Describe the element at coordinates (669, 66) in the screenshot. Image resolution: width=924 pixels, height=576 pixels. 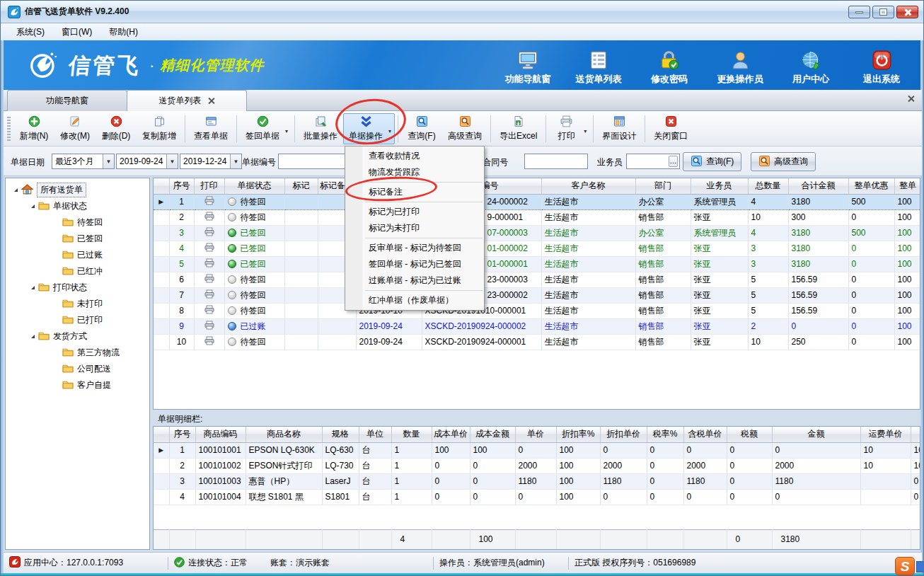
I see `banner-action-lock: 修改密码` at that location.